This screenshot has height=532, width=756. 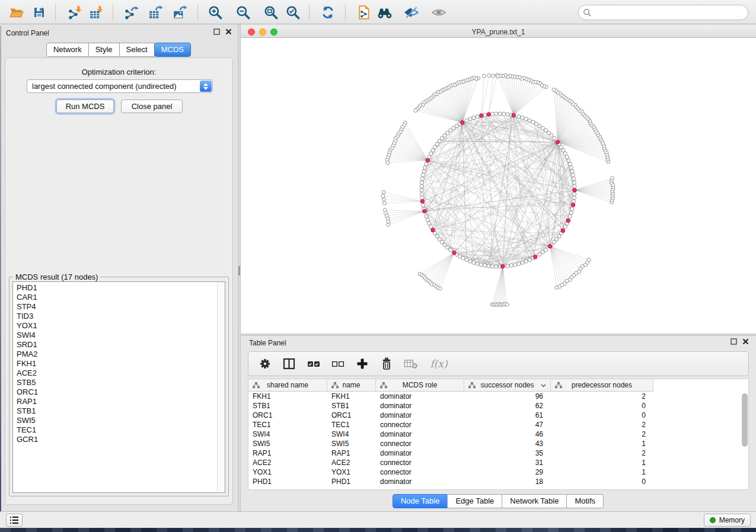 I want to click on zoom-out-icon, so click(x=243, y=12).